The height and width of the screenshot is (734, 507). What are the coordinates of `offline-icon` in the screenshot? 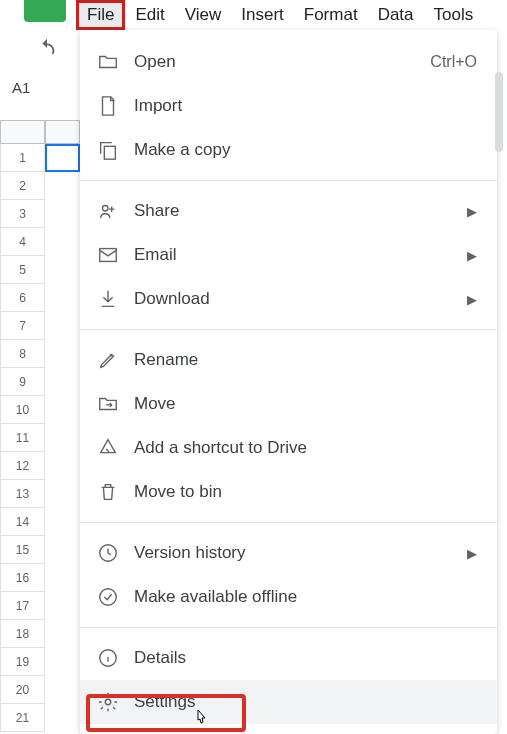 It's located at (108, 597).